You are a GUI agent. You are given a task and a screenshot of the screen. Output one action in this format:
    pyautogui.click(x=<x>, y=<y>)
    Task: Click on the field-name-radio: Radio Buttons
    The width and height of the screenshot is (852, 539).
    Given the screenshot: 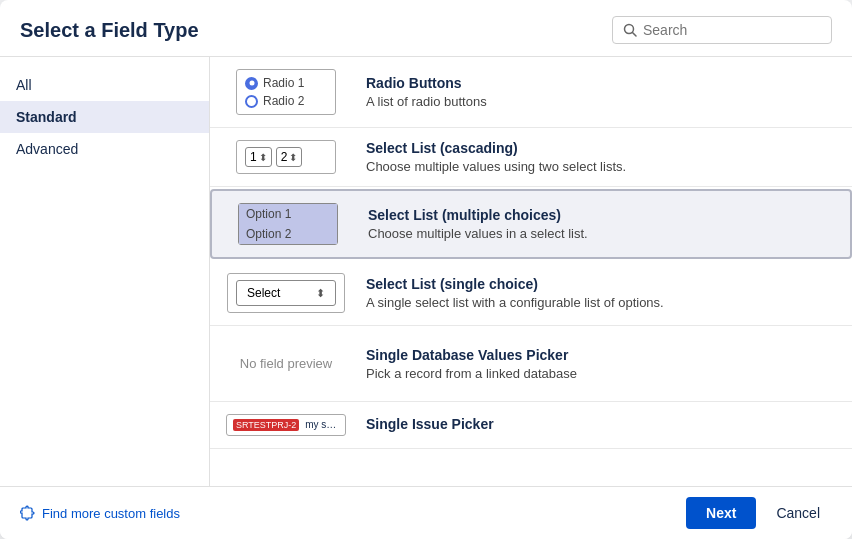 What is the action you would take?
    pyautogui.click(x=601, y=83)
    